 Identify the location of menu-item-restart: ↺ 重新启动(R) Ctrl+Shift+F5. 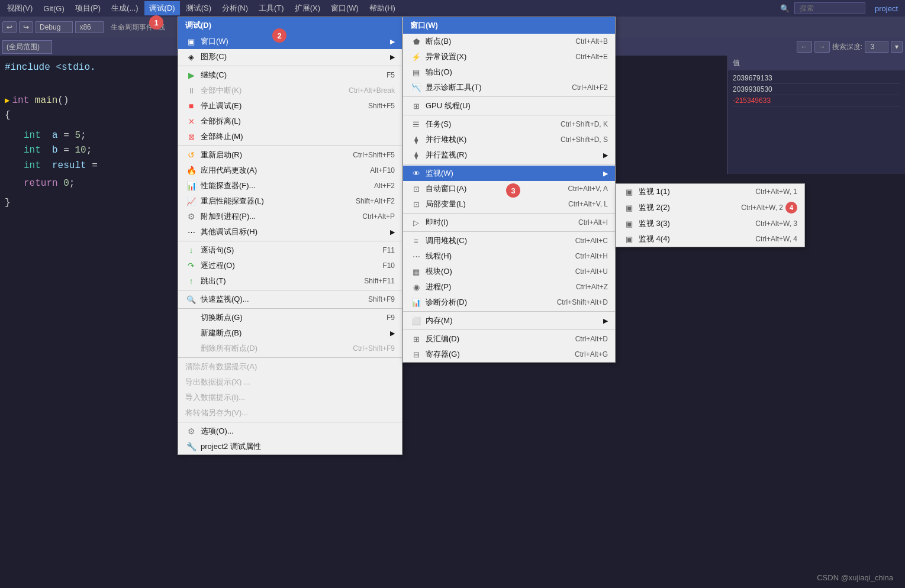
(290, 155).